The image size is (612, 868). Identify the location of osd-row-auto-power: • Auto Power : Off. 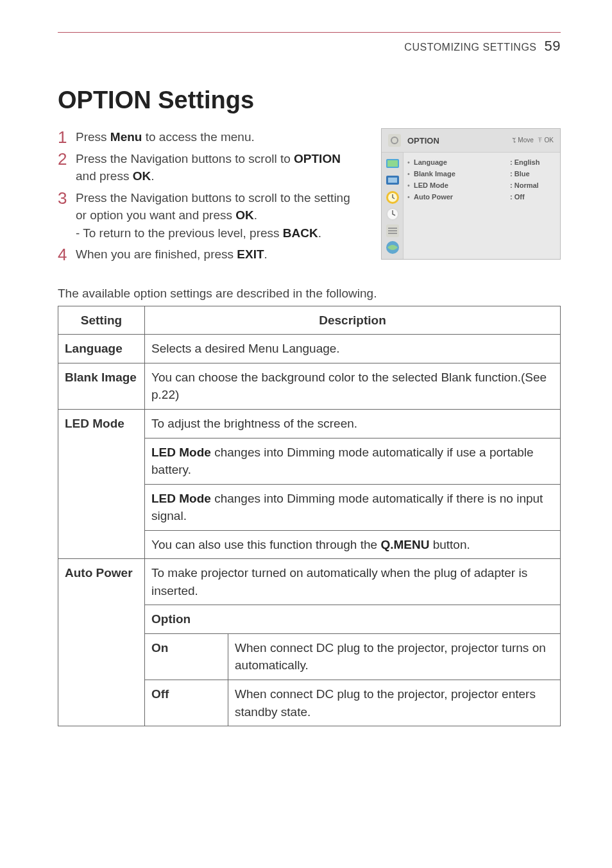
(481, 197).